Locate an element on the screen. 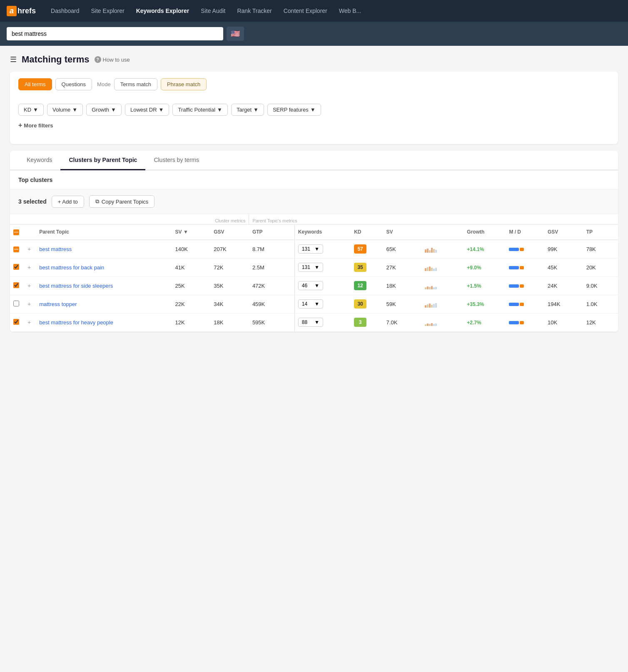 The width and height of the screenshot is (628, 672). how-to-use-link: ? How to use is located at coordinates (112, 60).